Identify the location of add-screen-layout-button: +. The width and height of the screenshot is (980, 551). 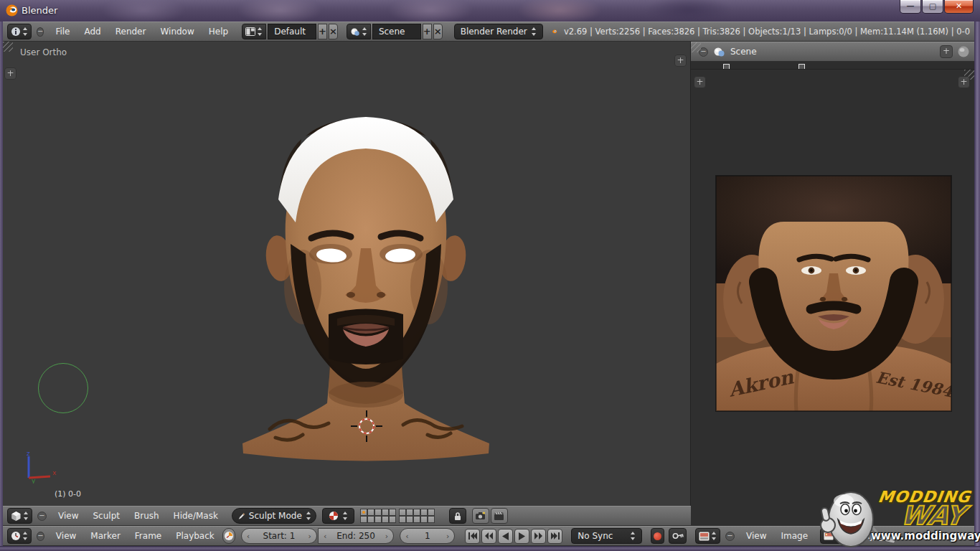
(323, 32).